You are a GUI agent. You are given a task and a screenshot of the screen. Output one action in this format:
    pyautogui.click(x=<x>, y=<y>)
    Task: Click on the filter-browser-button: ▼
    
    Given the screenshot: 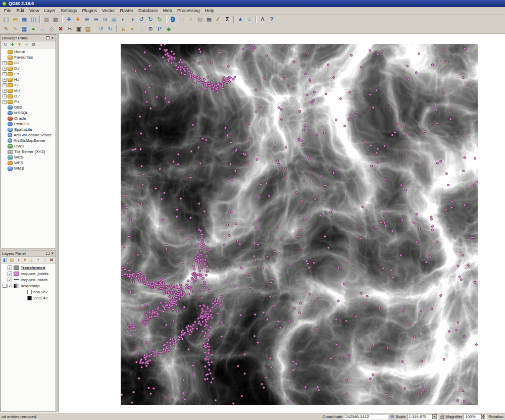 What is the action you would take?
    pyautogui.click(x=19, y=45)
    